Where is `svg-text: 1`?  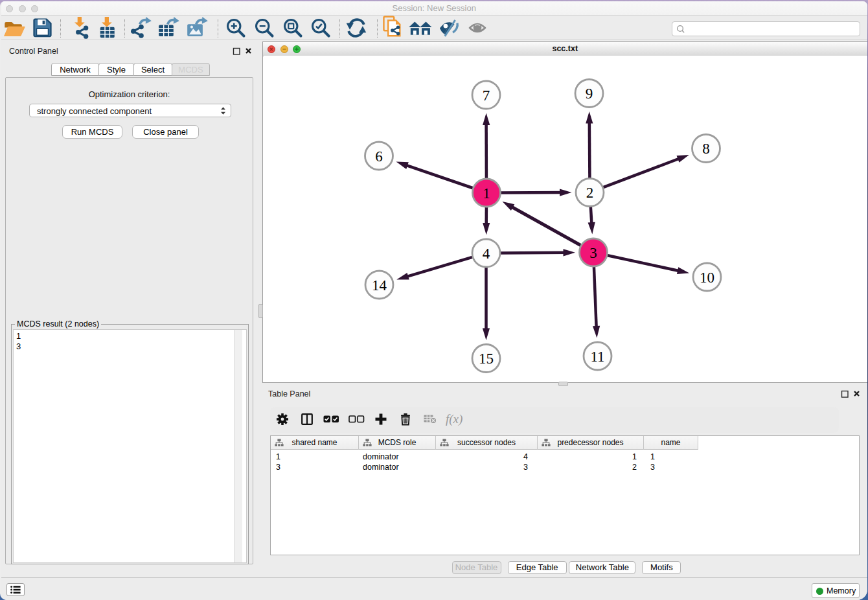 svg-text: 1 is located at coordinates (486, 193).